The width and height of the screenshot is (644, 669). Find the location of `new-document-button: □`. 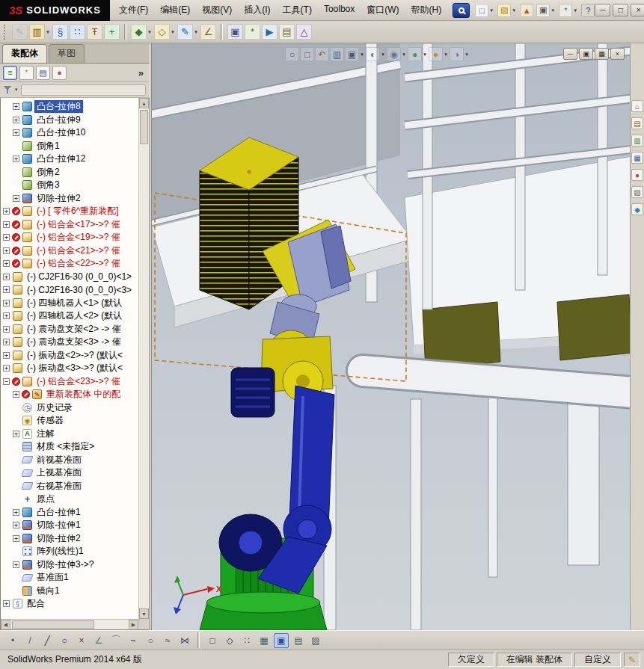

new-document-button: □ is located at coordinates (482, 10).